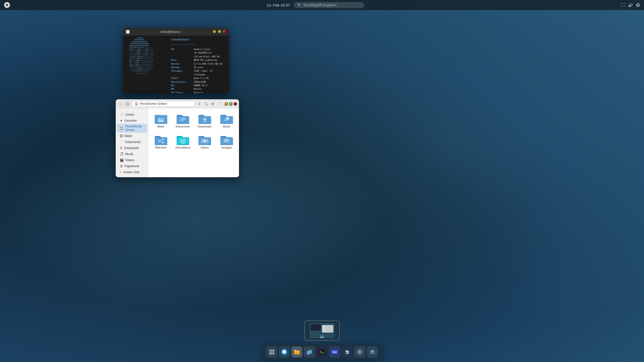  Describe the element at coordinates (630, 5) in the screenshot. I see `topbar-right: ⛶ 🔊 ⏻` at that location.